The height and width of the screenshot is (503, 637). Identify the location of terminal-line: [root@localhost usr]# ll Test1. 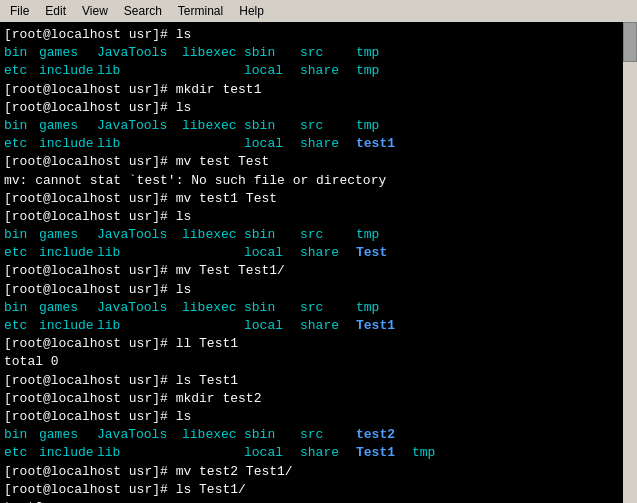
(318, 344).